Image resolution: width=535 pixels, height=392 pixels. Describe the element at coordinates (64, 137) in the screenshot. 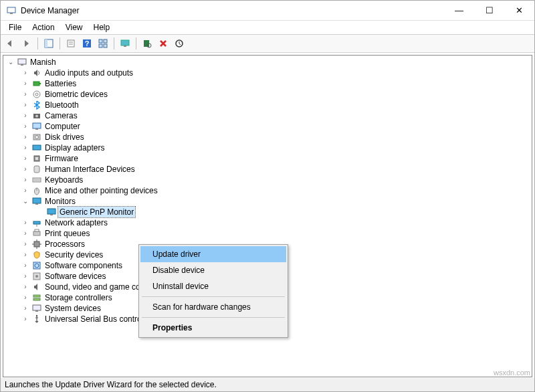

I see `tree-node-label: Disk drives` at that location.